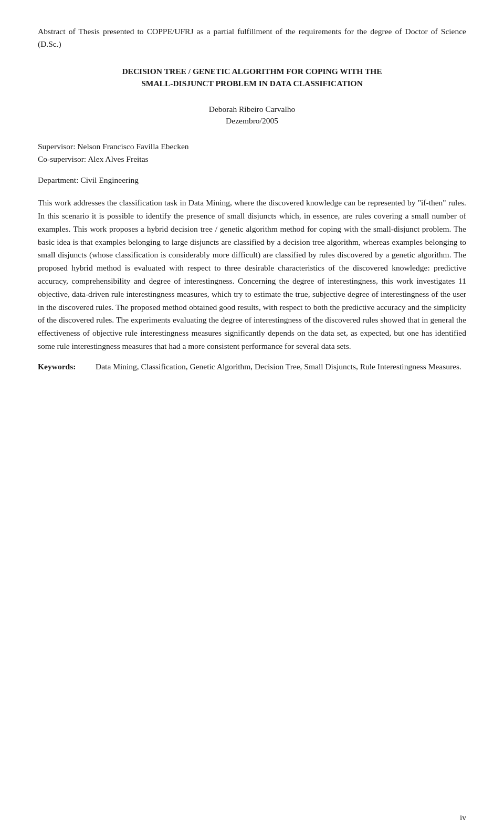 This screenshot has height=839, width=504. What do you see at coordinates (252, 78) in the screenshot?
I see `main-title: DECISION TREE / GENETIC ALGORITHM FOR CO…` at bounding box center [252, 78].